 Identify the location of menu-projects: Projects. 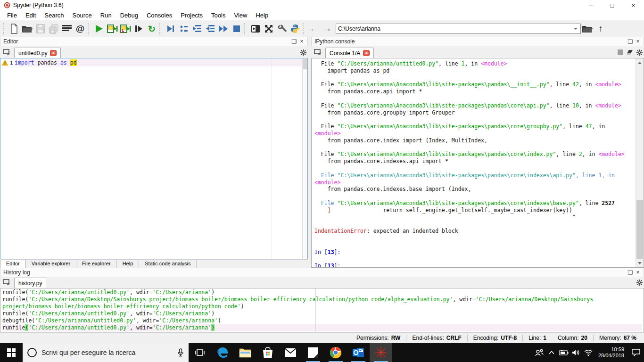
(191, 15).